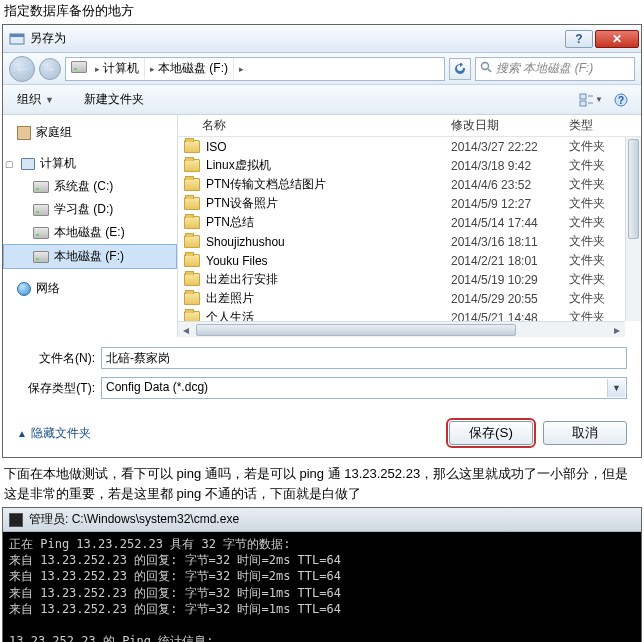  Describe the element at coordinates (410, 242) in the screenshot. I see `table-row: Shoujizhushou2014/3/16 18:11文件夹` at that location.